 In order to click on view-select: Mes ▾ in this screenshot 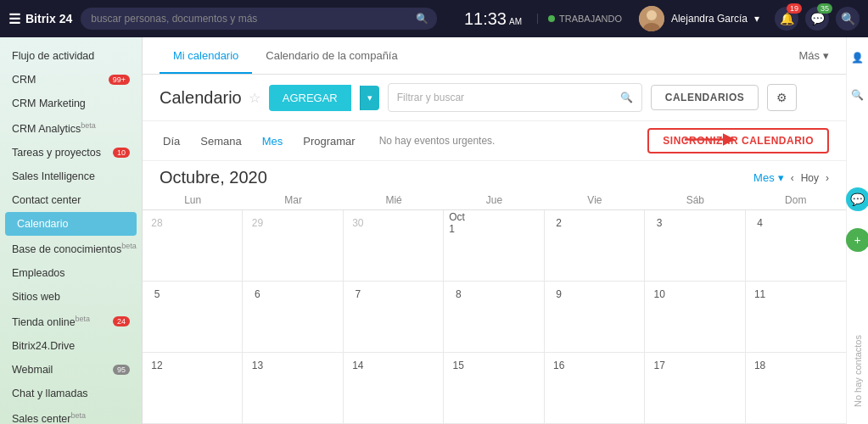, I will do `click(769, 178)`.